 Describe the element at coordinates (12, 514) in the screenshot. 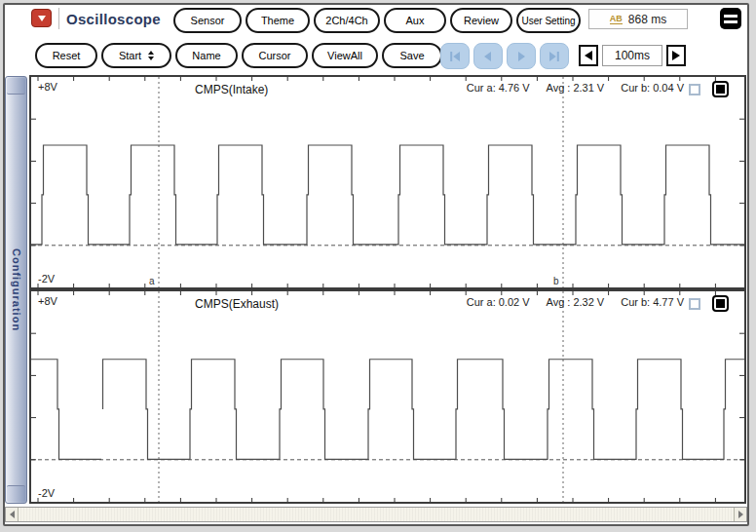

I see `scroll-left-icon` at that location.